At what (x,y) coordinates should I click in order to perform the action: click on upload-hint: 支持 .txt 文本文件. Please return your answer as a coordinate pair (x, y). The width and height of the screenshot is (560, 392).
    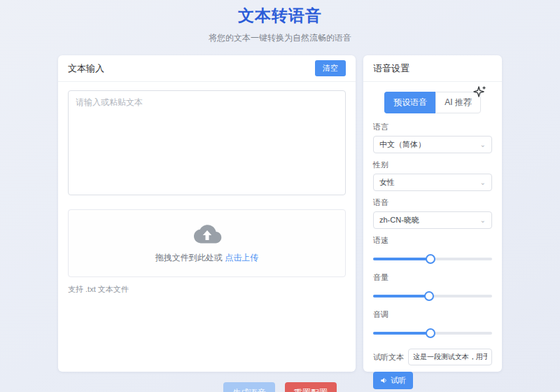
    Looking at the image, I should click on (207, 290).